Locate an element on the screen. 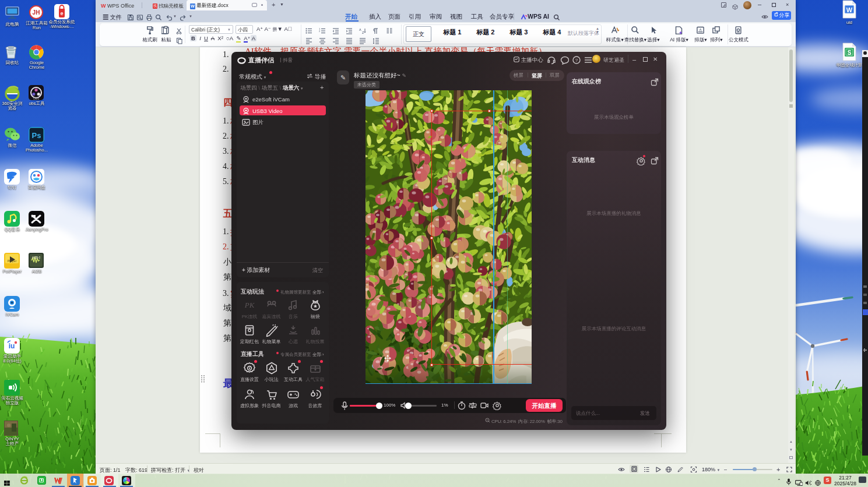  svg-text: e is located at coordinates (62, 13).